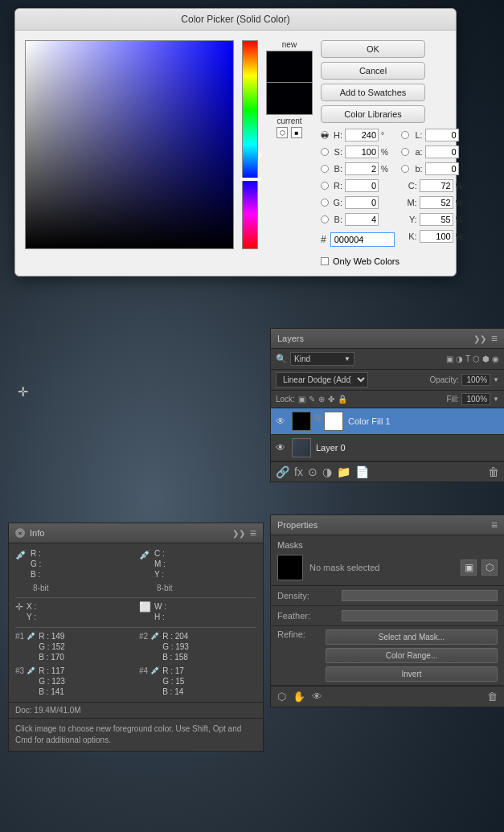  I want to click on toggle-icon: ◉, so click(495, 359).